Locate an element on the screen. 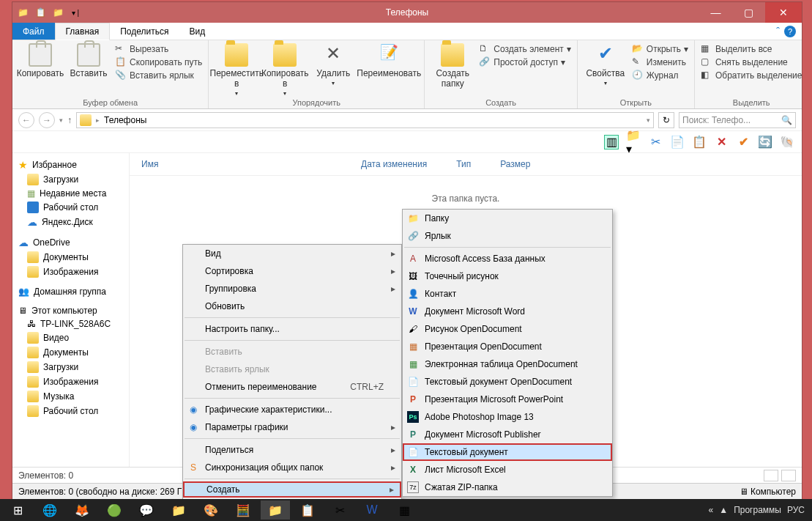 The width and height of the screenshot is (812, 521). ctx-new: Создать▸ is located at coordinates (292, 489).